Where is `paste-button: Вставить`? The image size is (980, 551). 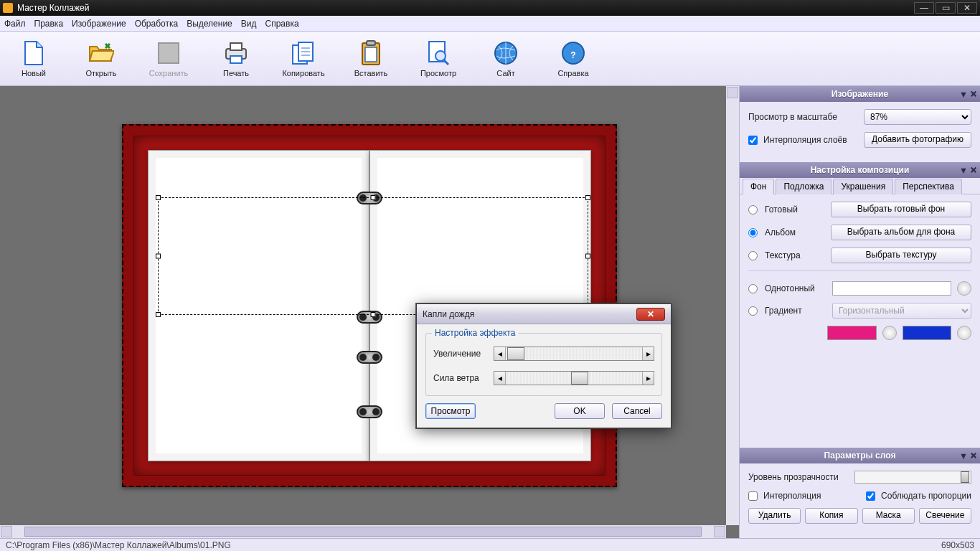
paste-button: Вставить is located at coordinates (371, 59).